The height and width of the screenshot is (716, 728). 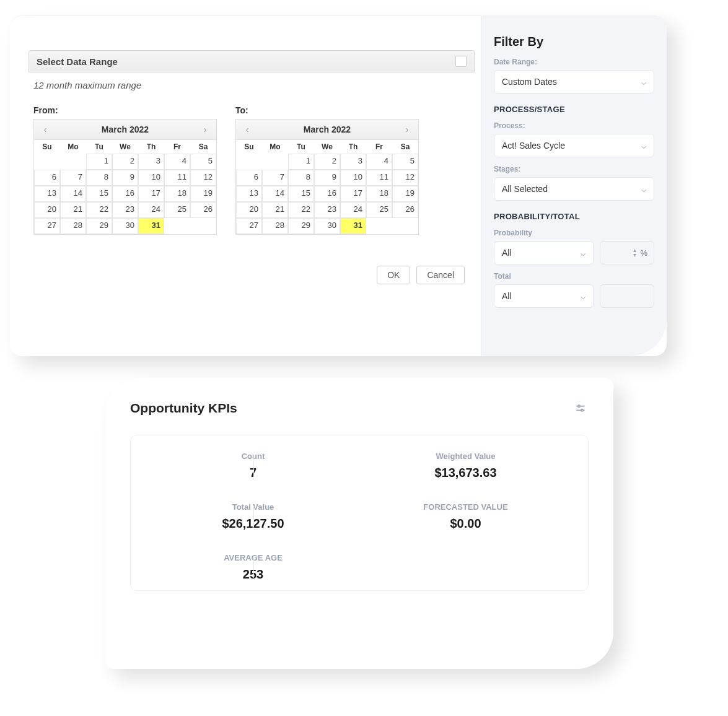 I want to click on settings-icon, so click(x=581, y=408).